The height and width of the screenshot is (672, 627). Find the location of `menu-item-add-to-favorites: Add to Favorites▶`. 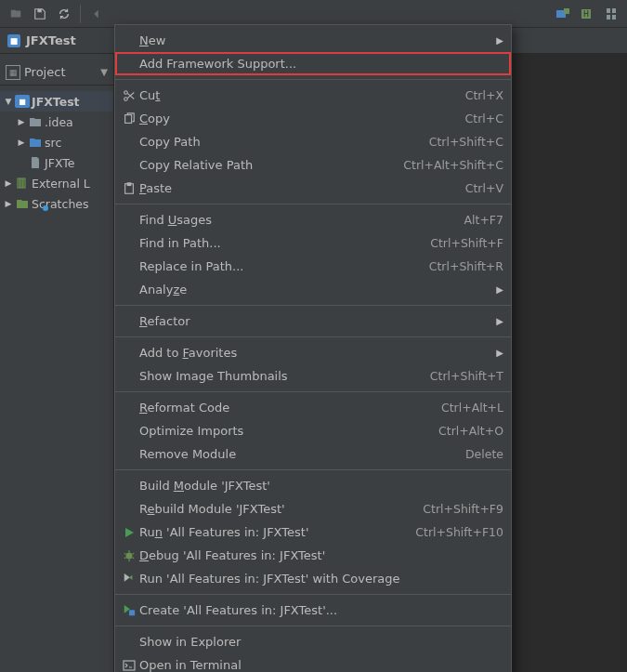

menu-item-add-to-favorites: Add to Favorites▶ is located at coordinates (313, 353).